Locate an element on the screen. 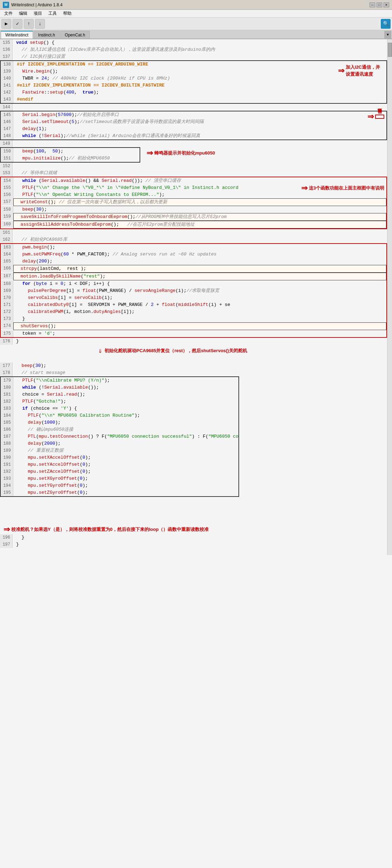 The image size is (392, 868). line-number: 177 is located at coordinates (6, 366).